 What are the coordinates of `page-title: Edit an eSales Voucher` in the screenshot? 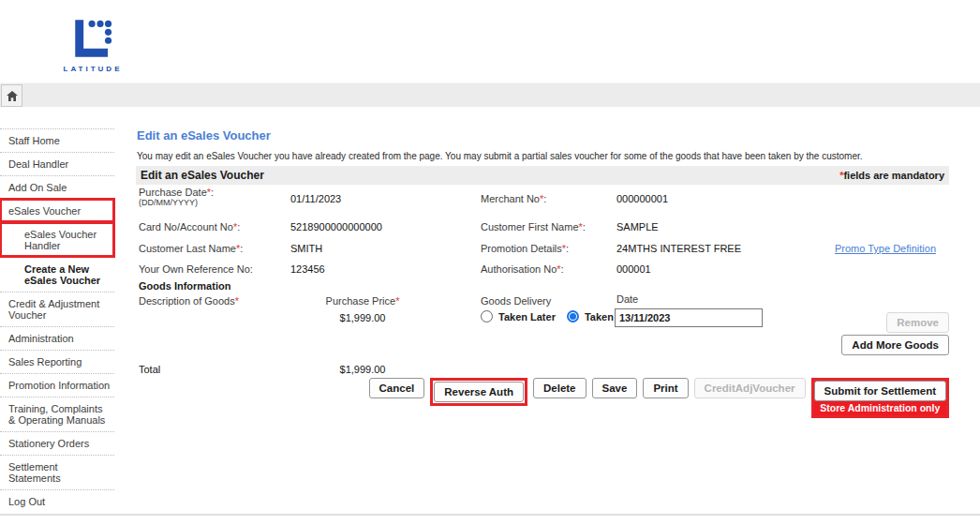 It's located at (204, 135).